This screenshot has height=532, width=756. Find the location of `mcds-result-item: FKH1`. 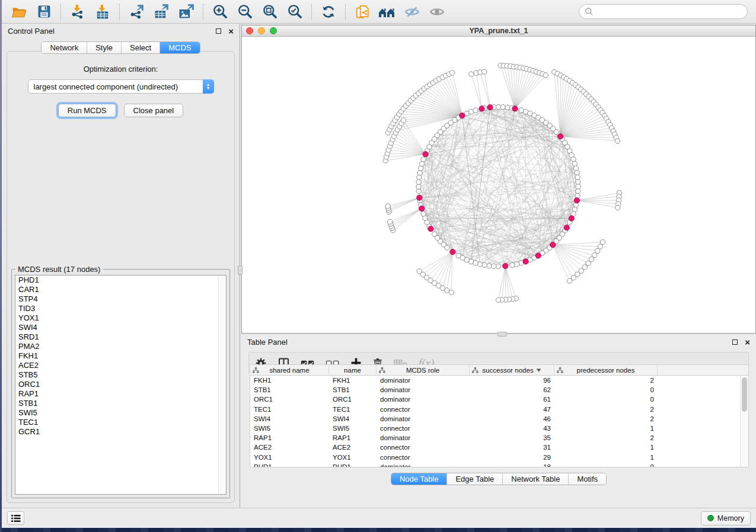

mcds-result-item: FKH1 is located at coordinates (121, 356).